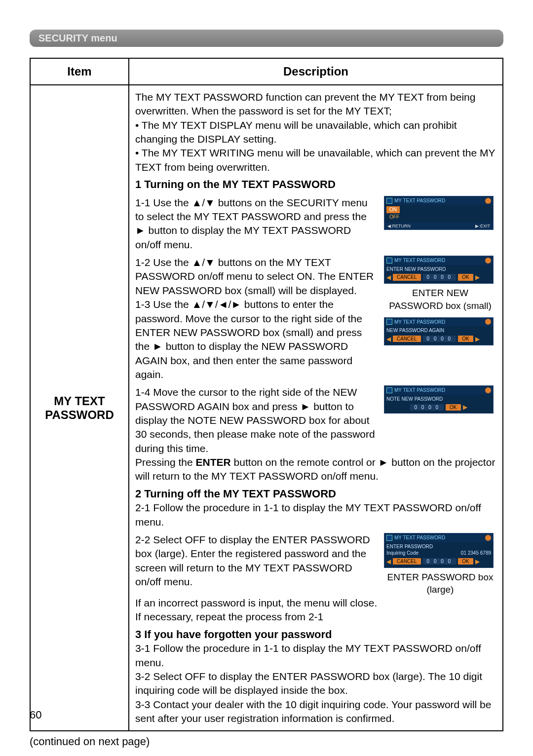  I want to click on step-3-2: 3-2 Select OFF to display the ENTER PASS…, so click(316, 684).